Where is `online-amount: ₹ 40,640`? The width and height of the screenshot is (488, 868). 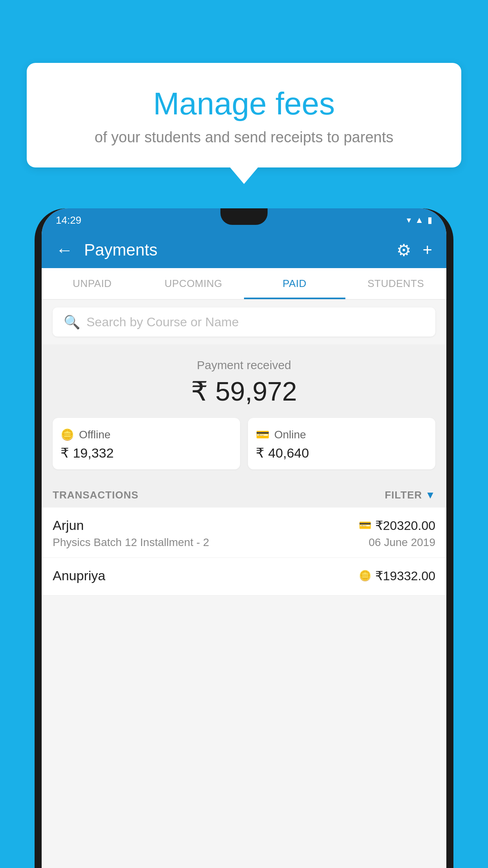
online-amount: ₹ 40,640 is located at coordinates (342, 453).